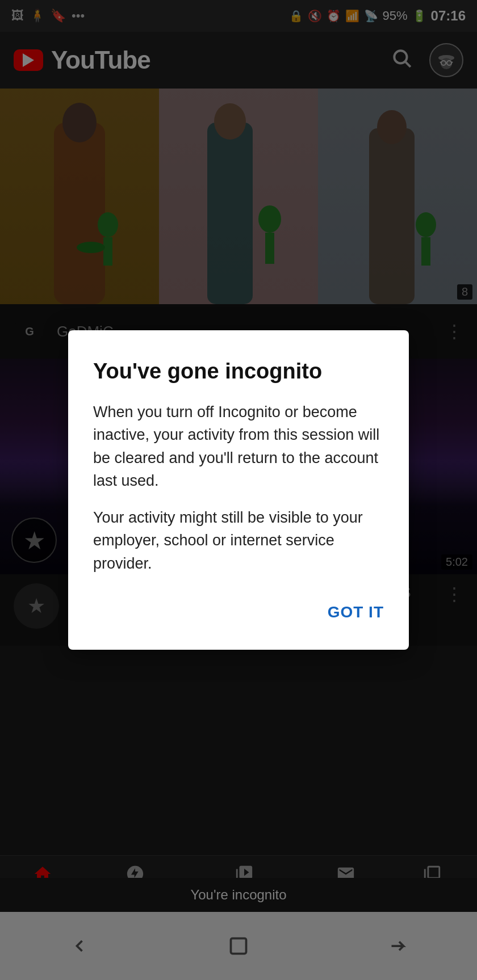  I want to click on modal-actions: GOT IT, so click(238, 612).